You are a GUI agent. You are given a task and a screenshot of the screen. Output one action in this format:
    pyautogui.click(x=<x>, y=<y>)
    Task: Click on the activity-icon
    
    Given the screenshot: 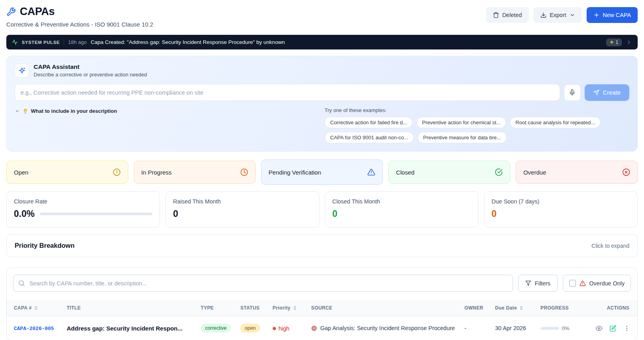 What is the action you would take?
    pyautogui.click(x=15, y=42)
    